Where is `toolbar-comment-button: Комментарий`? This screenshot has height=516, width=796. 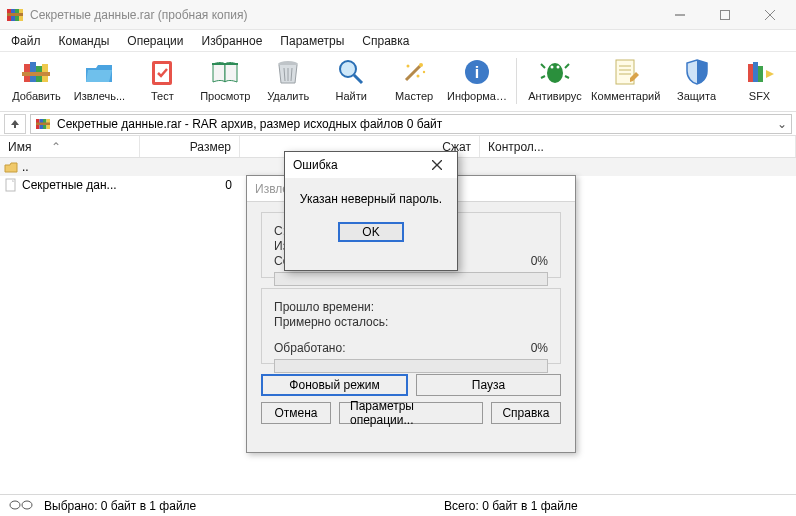 toolbar-comment-button: Комментарий is located at coordinates (626, 82).